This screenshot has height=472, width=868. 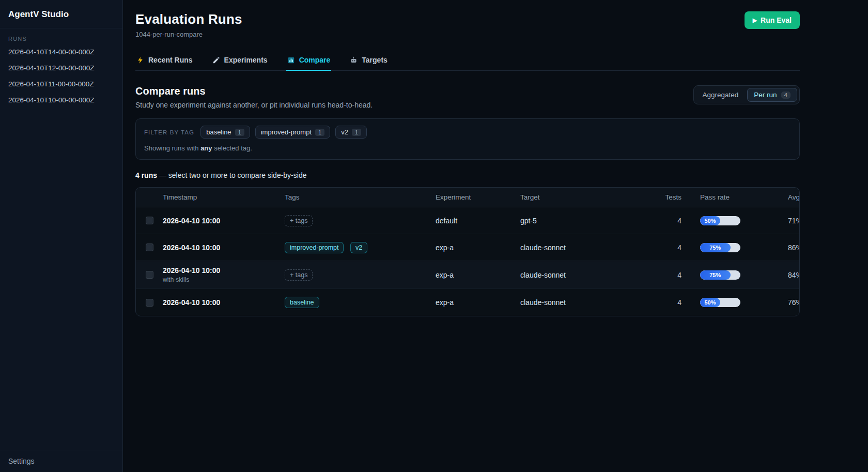 What do you see at coordinates (225, 132) in the screenshot?
I see `filter-tag-baseline: baseline 1` at bounding box center [225, 132].